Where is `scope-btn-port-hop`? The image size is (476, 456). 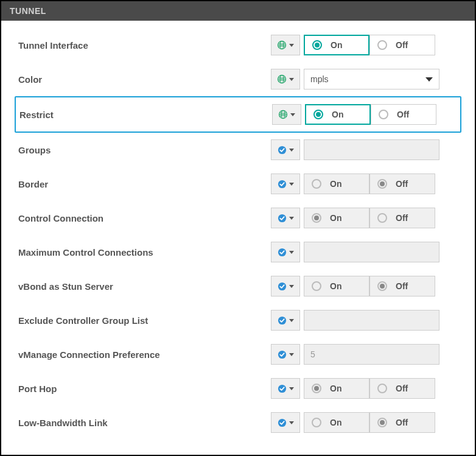 scope-btn-port-hop is located at coordinates (285, 388).